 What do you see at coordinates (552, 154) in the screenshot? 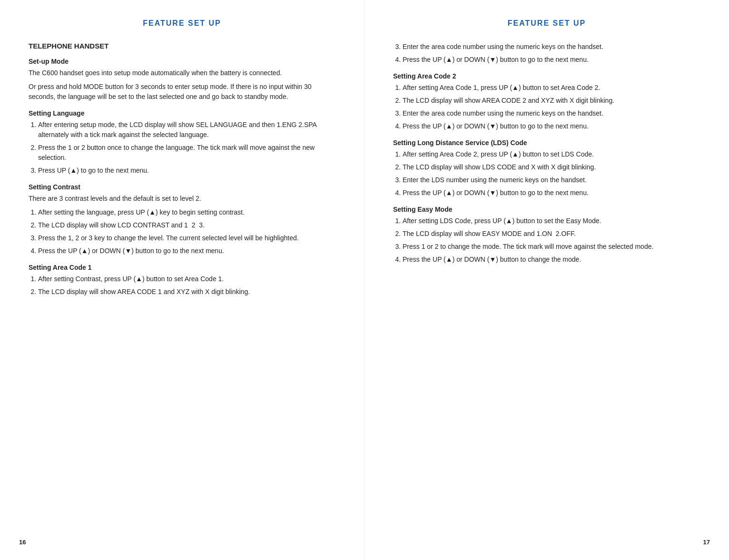
I see `list-item: After setting Area Code 2, press UP (▲) …` at bounding box center [552, 154].